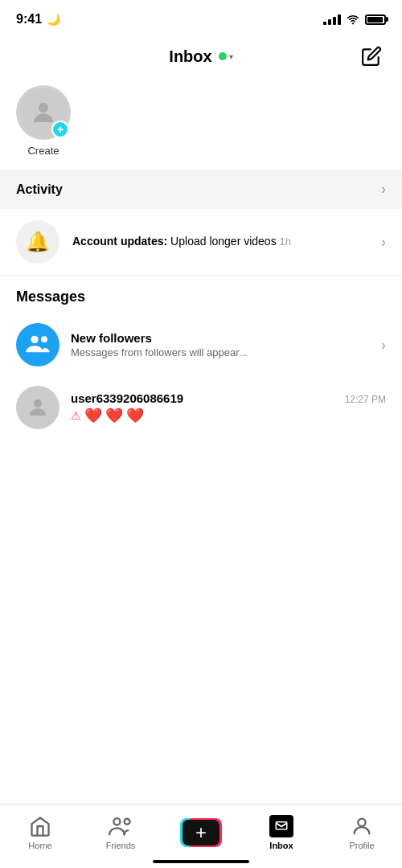 The height and width of the screenshot is (868, 402). I want to click on nav-create: +, so click(201, 833).